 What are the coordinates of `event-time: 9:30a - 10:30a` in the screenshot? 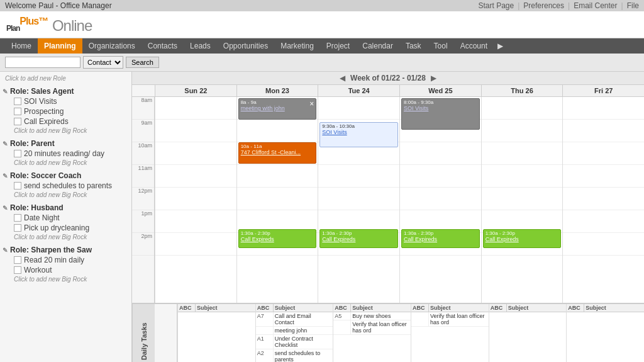 It's located at (358, 126).